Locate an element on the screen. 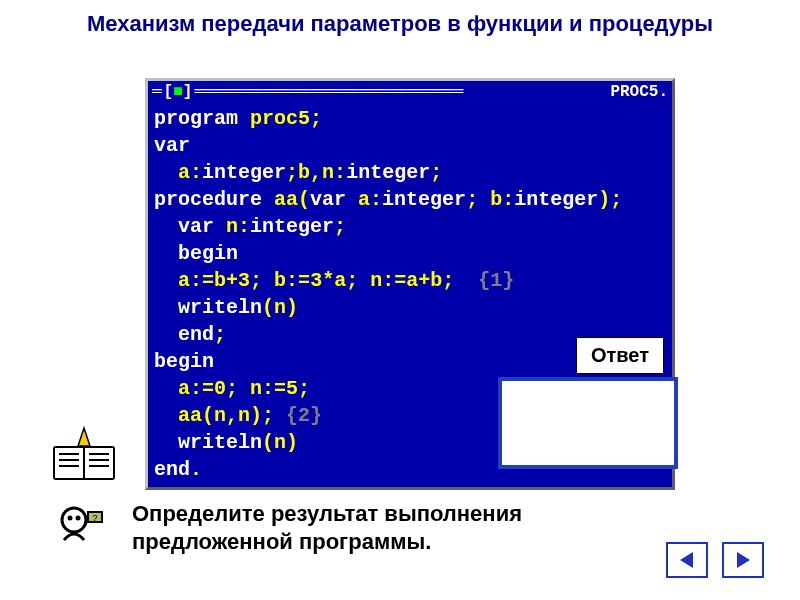 The width and height of the screenshot is (800, 600). titlebar-dash-mid: ════════════════════════════ is located at coordinates (400, 92).